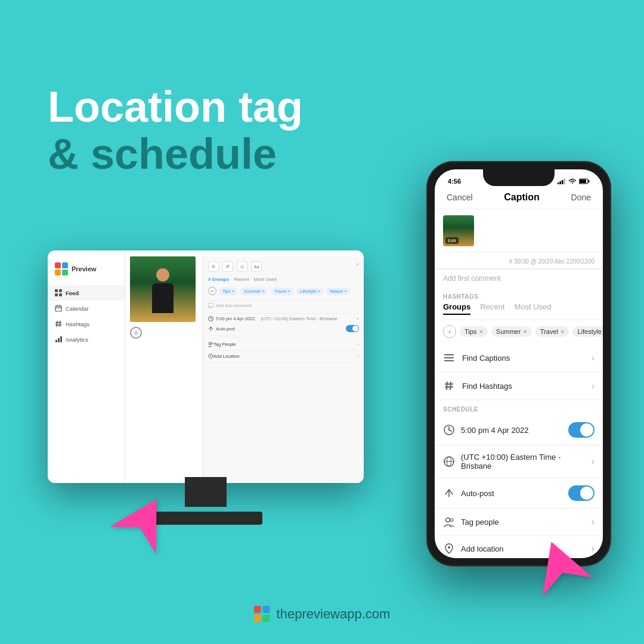  Describe the element at coordinates (449, 493) in the screenshot. I see `autopost-icon` at that location.